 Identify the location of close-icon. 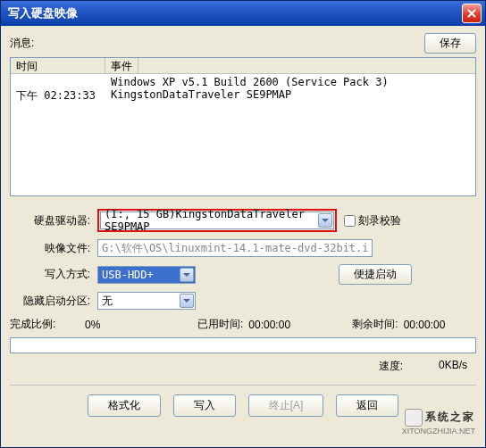
(472, 13).